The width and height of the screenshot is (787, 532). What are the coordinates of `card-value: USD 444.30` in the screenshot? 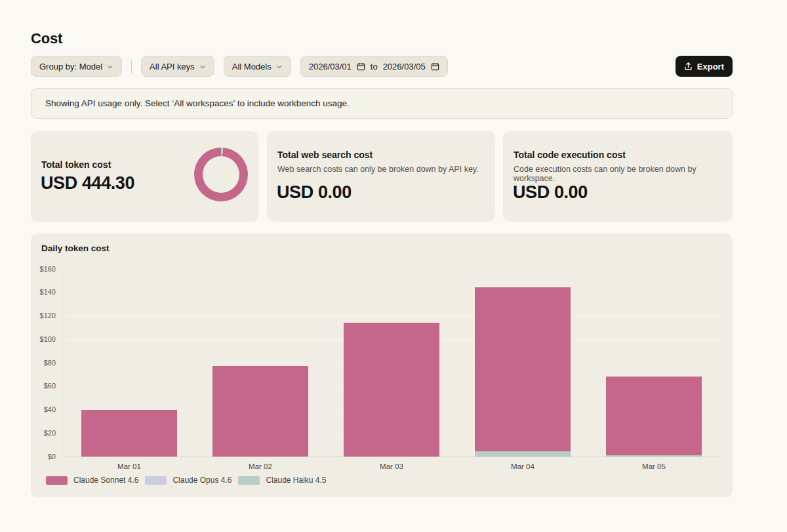 It's located at (88, 184).